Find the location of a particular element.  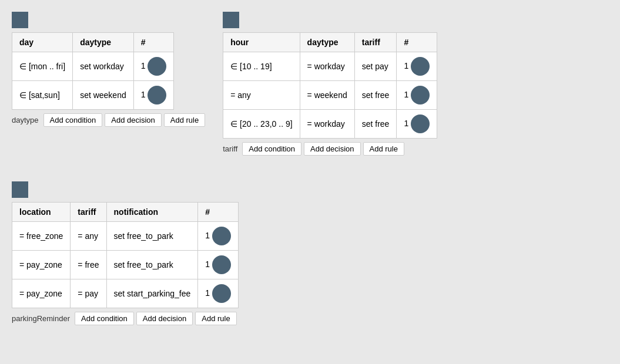

tariff-cell: set pay is located at coordinates (376, 67).